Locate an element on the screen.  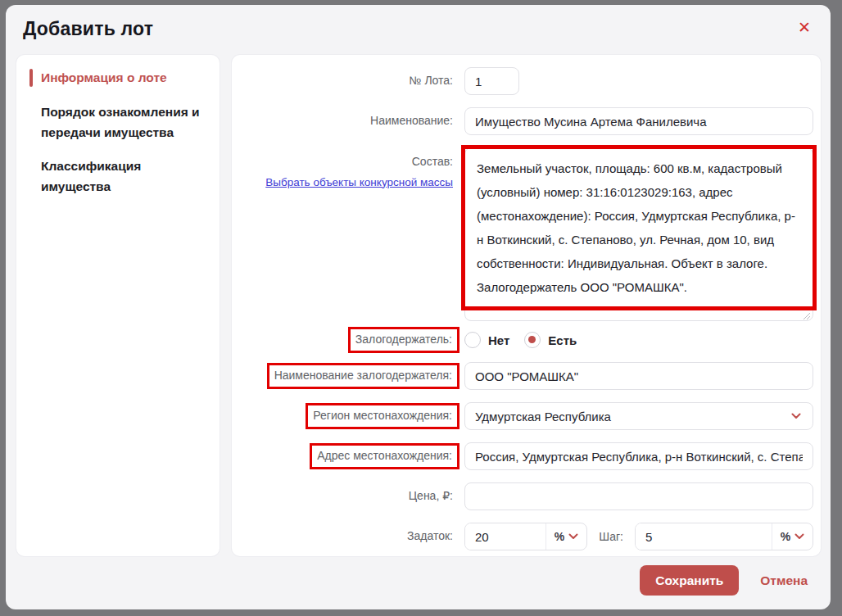
resize-grip-icon is located at coordinates (806, 316).